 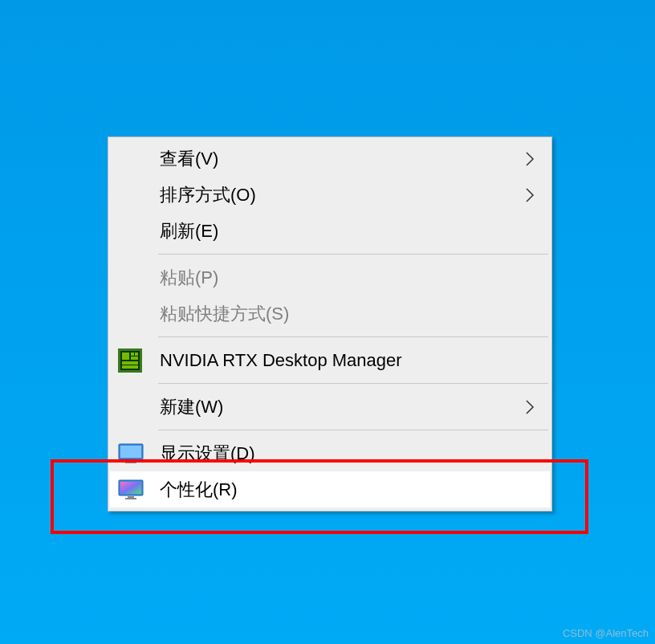 What do you see at coordinates (338, 159) in the screenshot?
I see `menu-item-label: 查看(V)` at bounding box center [338, 159].